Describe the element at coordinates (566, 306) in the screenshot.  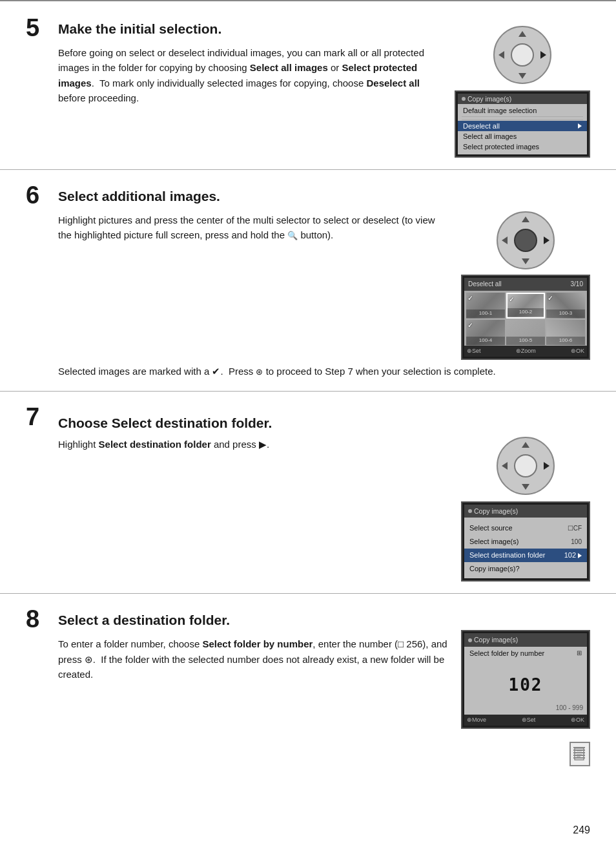
I see `thumb-3: ✓ 100-3` at that location.